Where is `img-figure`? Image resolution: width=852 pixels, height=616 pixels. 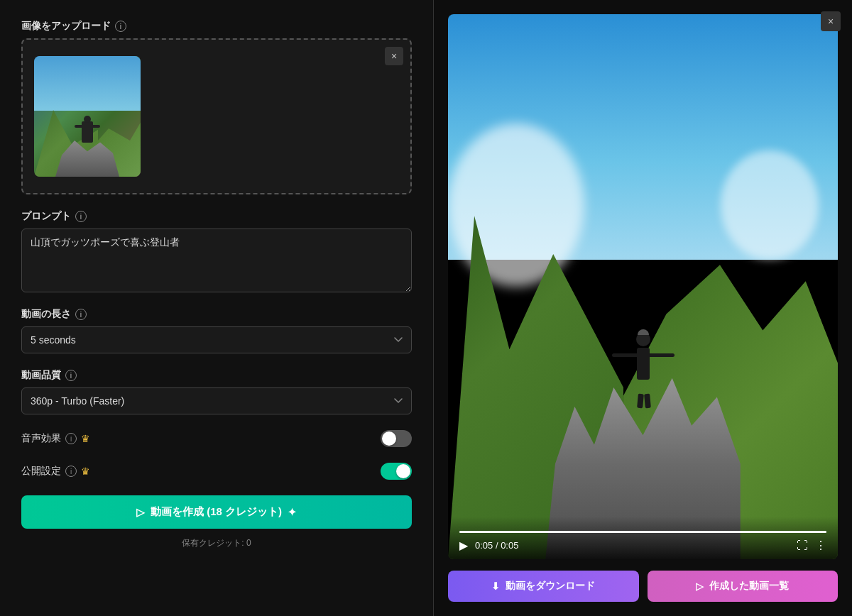
img-figure is located at coordinates (87, 132).